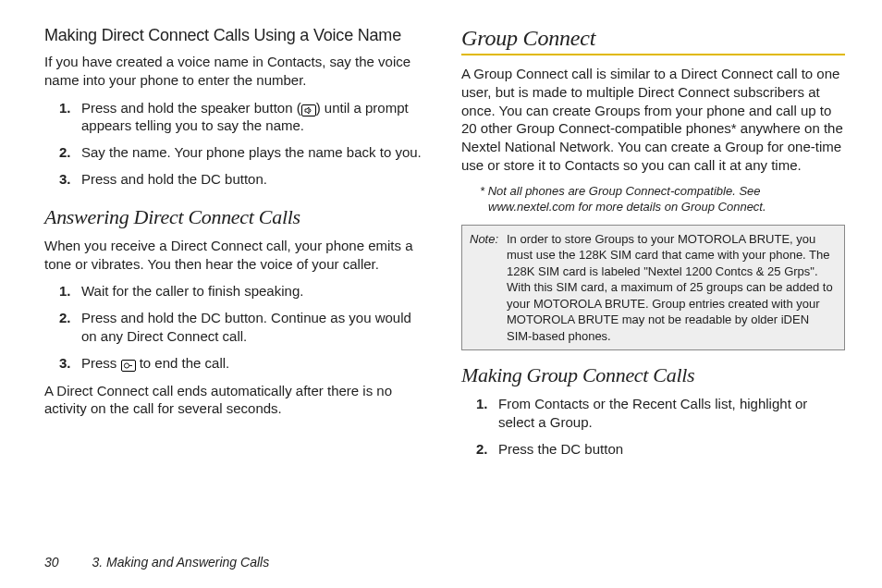  I want to click on step-item: Wait for the caller to finish speaking., so click(237, 291).